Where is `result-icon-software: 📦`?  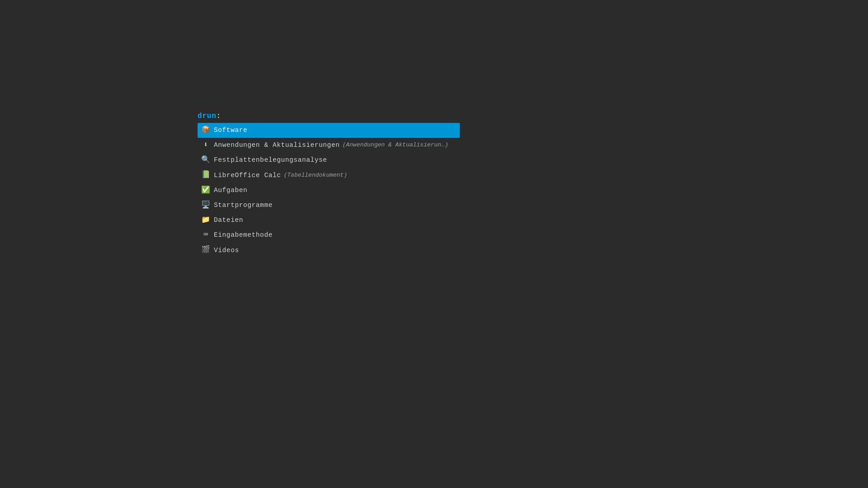 result-icon-software: 📦 is located at coordinates (206, 131).